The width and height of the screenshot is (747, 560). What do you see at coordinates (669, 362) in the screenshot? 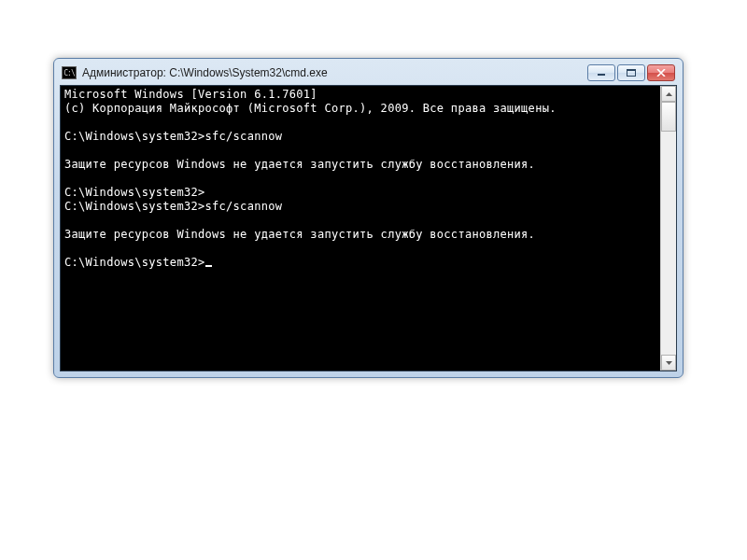
I see `scroll-down-button` at bounding box center [669, 362].